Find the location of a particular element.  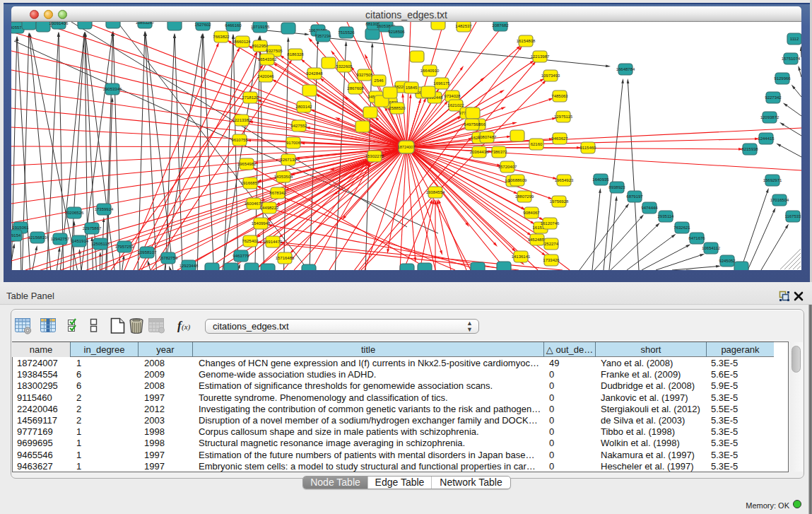

svg-text: 12923448 is located at coordinates (189, 266).